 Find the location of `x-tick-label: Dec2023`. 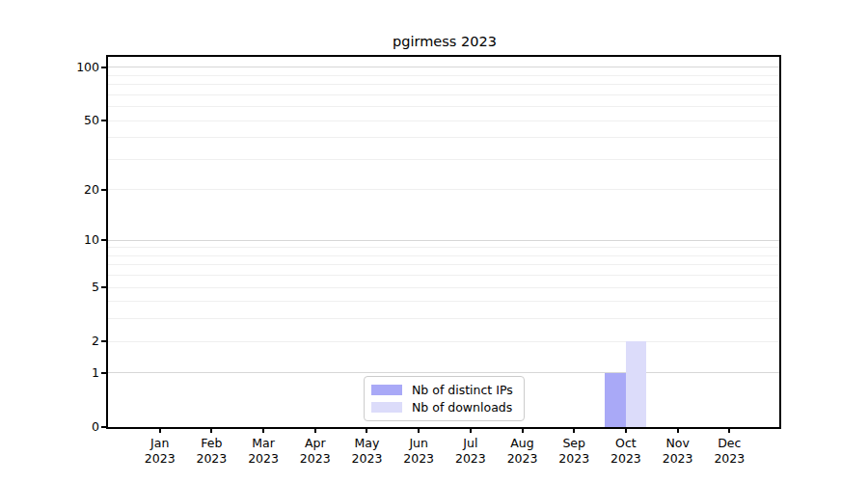

x-tick-label: Dec2023 is located at coordinates (729, 451).